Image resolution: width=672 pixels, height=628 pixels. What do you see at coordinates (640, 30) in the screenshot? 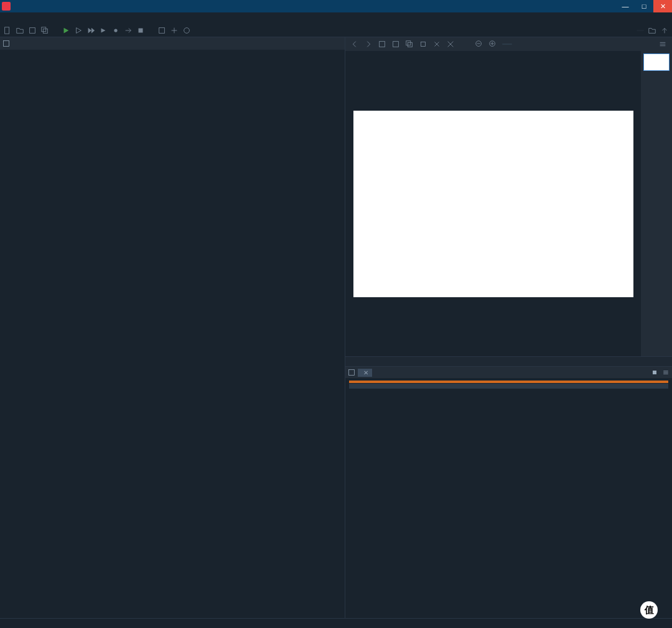
I see `working-dir` at bounding box center [640, 30].